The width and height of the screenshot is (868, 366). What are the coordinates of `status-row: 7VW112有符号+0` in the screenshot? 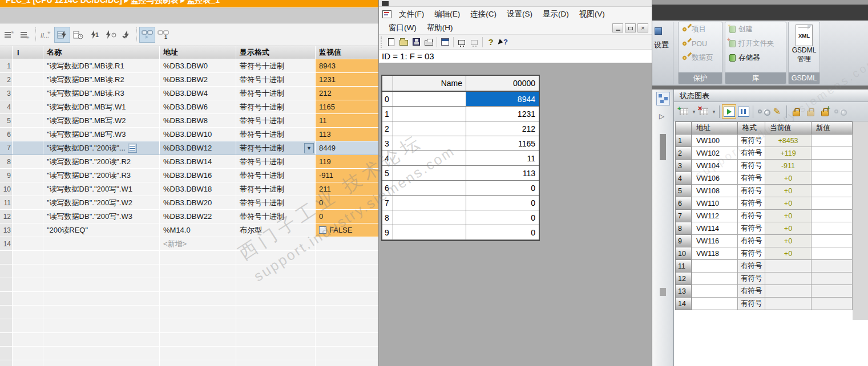 It's located at (764, 216).